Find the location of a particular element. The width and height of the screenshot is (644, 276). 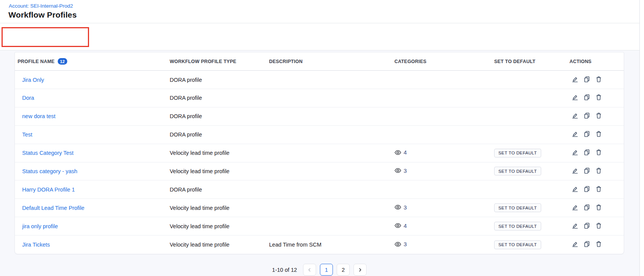

profile-name-link: Harry DORA Profile 1 is located at coordinates (49, 190).